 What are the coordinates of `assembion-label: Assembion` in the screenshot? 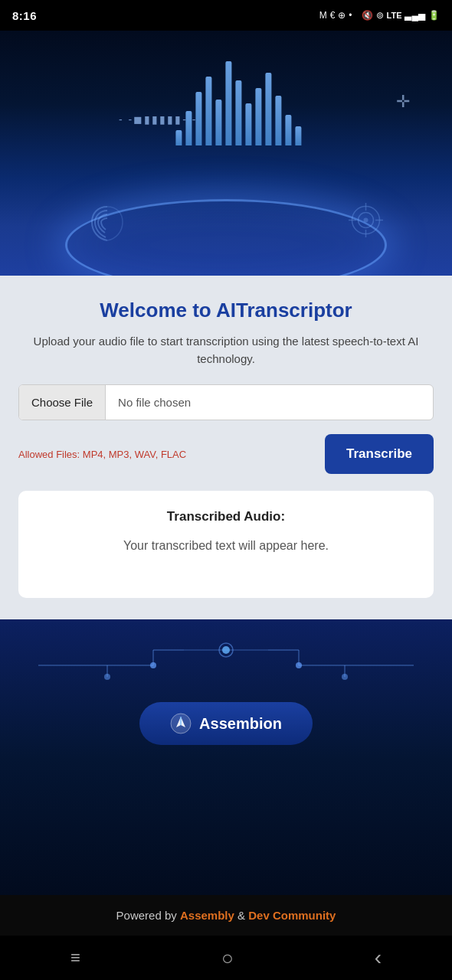 It's located at (241, 724).